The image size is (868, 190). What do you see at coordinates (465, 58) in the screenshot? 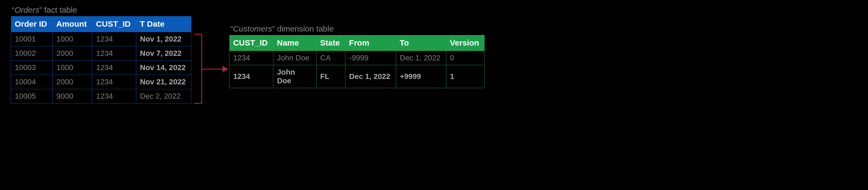
I see `cell-version: 0` at bounding box center [465, 58].